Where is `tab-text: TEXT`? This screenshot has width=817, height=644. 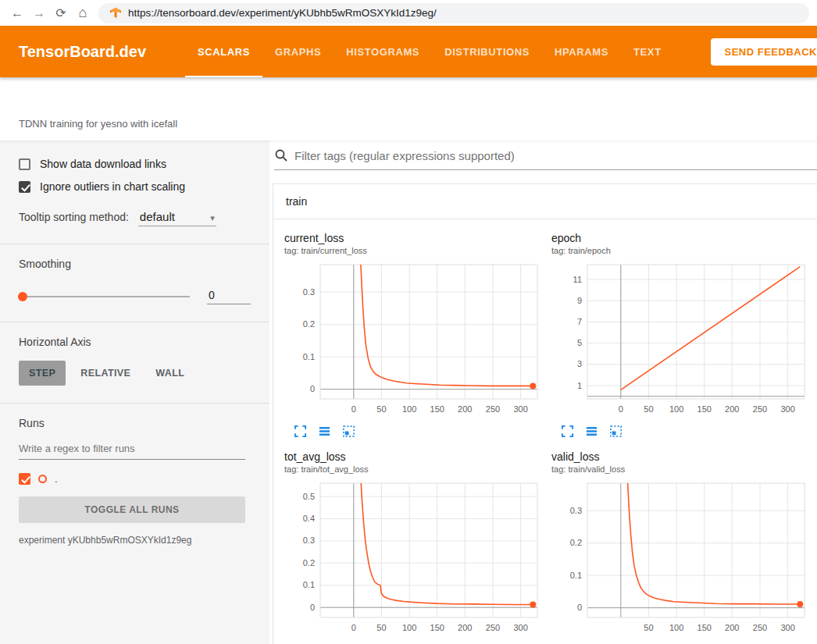
tab-text: TEXT is located at coordinates (648, 52).